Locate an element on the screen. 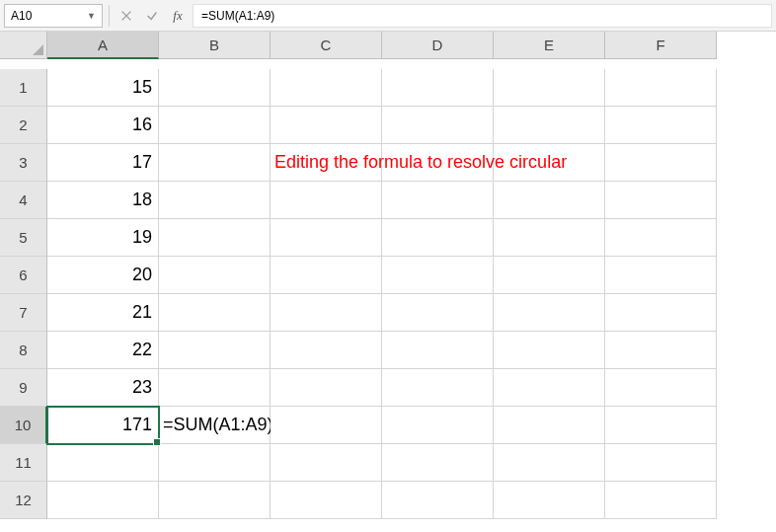 The image size is (776, 532). row-header-9: 9 is located at coordinates (24, 388).